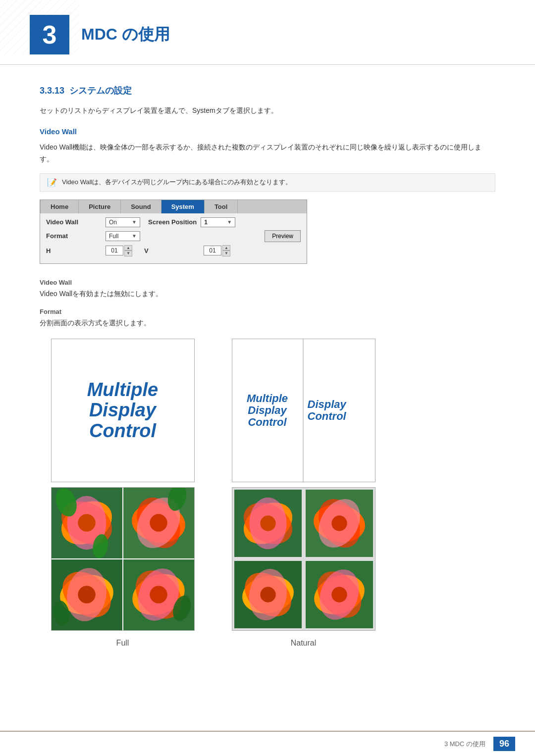  Describe the element at coordinates (268, 33) in the screenshot. I see `page-header: 3 MDC の使用` at that location.